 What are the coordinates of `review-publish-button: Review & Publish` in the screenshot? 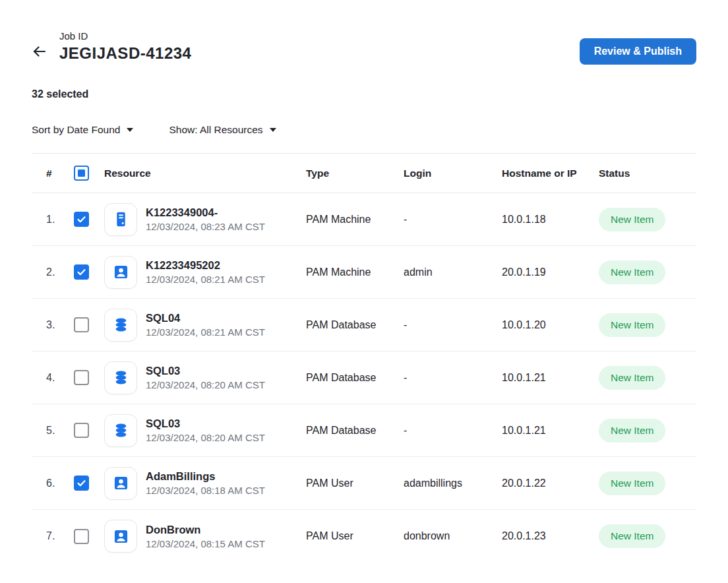 It's located at (638, 51).